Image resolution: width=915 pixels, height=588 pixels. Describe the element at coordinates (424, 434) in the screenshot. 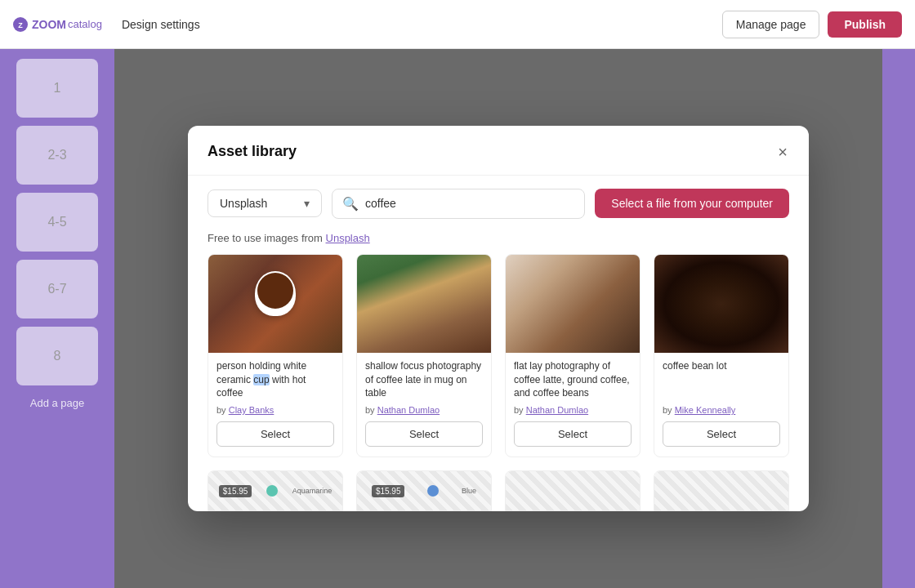

I see `select-image-button-1: Select` at that location.